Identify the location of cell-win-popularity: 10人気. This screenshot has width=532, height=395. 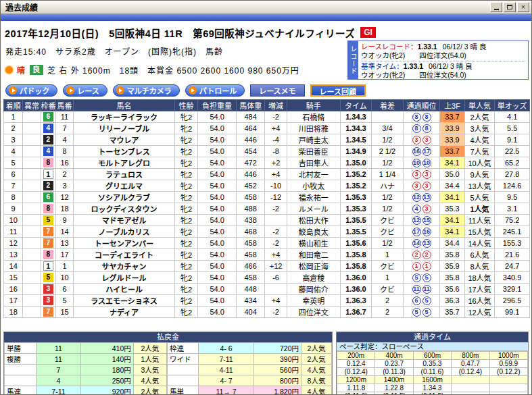
(480, 163).